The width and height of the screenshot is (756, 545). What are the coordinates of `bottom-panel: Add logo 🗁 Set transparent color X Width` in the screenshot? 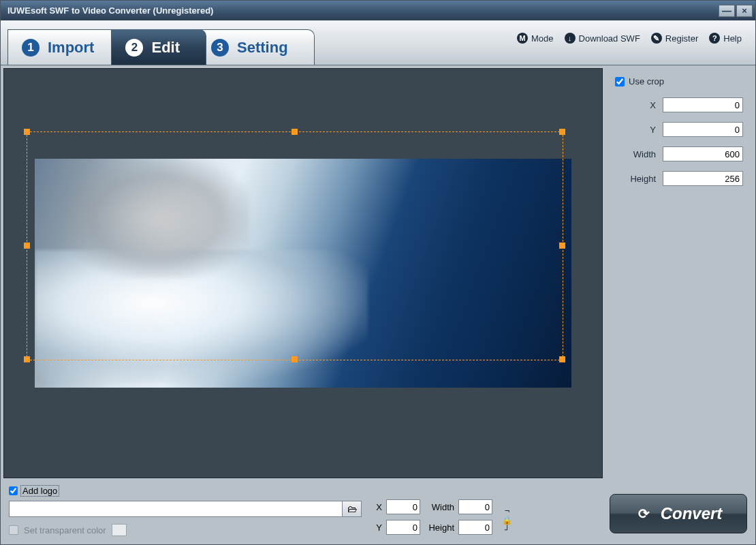 It's located at (378, 512).